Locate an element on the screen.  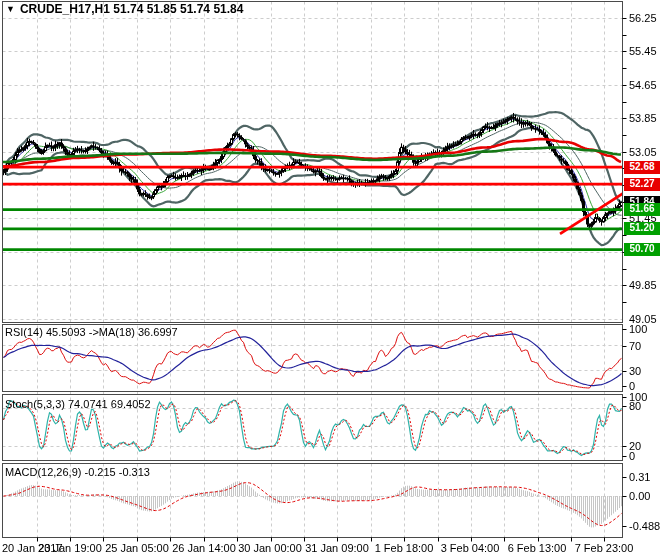
time-axis-label: 1 Feb 18:00 is located at coordinates (404, 548).